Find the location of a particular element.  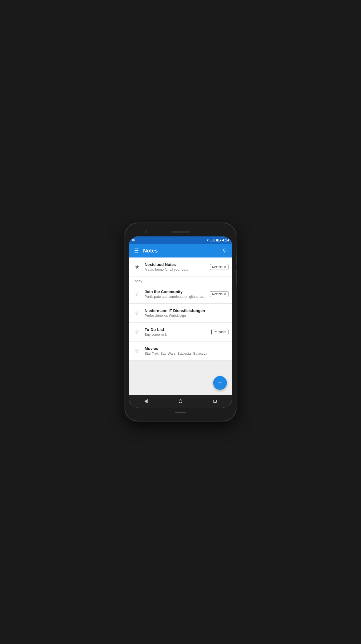

star-empty-icon-3: ☆ is located at coordinates (137, 332).